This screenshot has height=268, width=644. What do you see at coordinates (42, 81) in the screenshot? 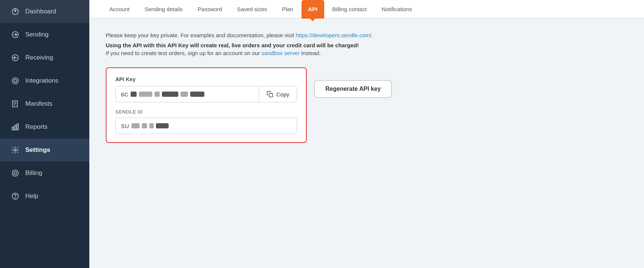
I see `sidebar-item-label: Integrations` at bounding box center [42, 81].